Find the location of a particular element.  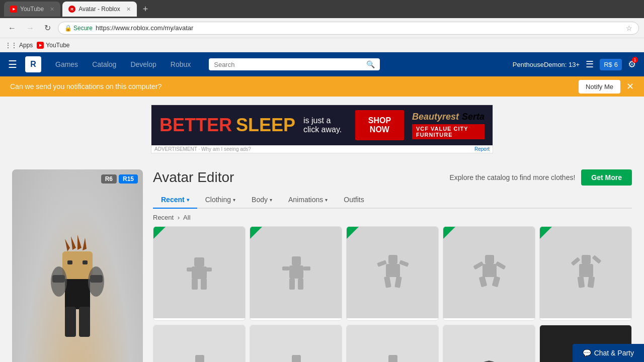

ad-report: Report is located at coordinates (482, 149).